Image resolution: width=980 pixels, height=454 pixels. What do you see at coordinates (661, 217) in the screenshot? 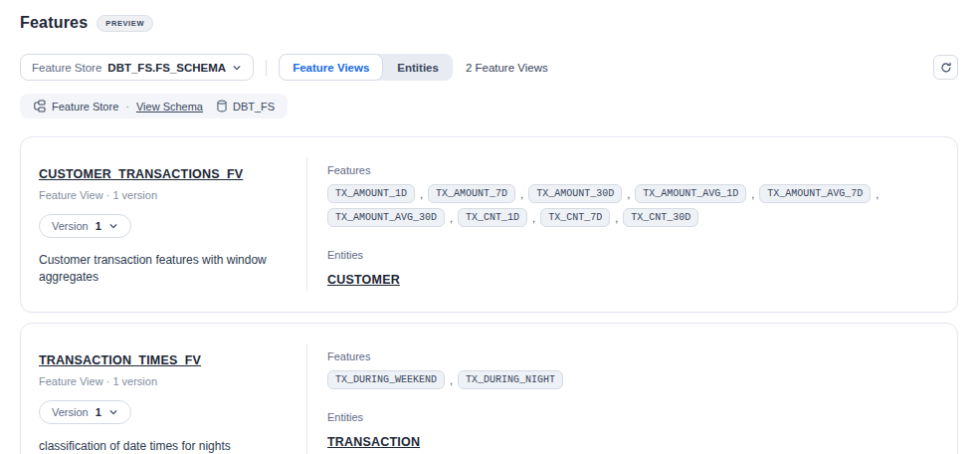
I see `feature-chip: TX_CNT_30D` at bounding box center [661, 217].